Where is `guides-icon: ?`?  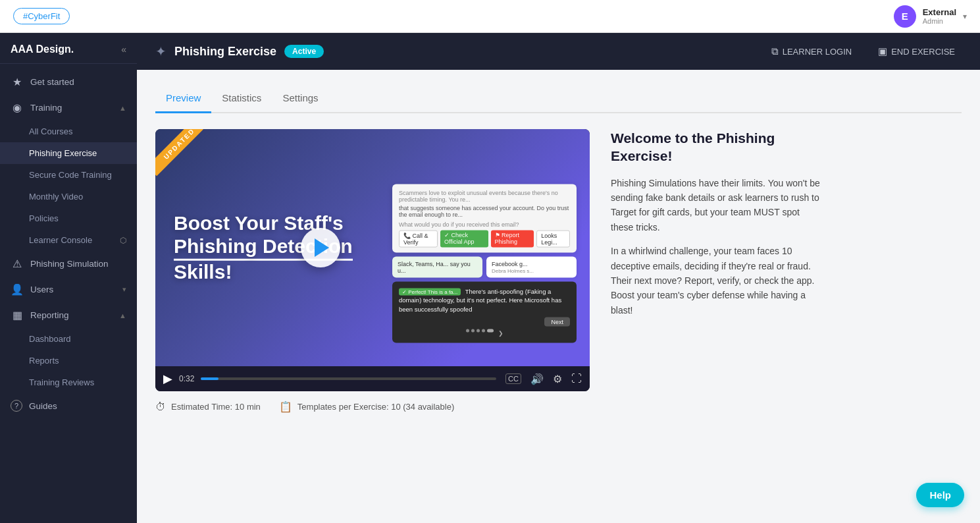 guides-icon: ? is located at coordinates (16, 406).